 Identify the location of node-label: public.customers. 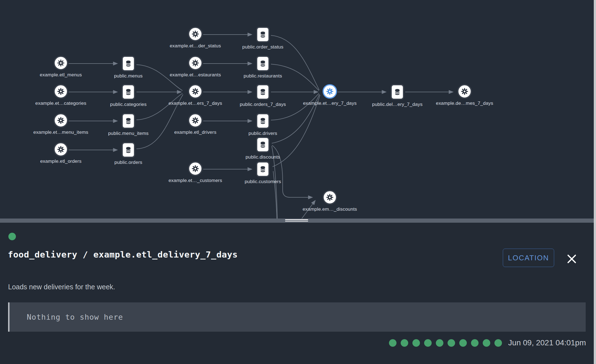
(263, 182).